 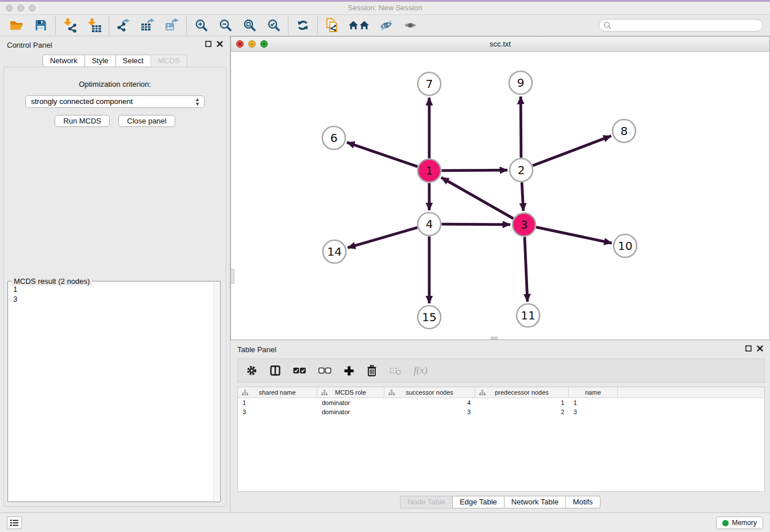 I want to click on show-panels-button, so click(x=410, y=25).